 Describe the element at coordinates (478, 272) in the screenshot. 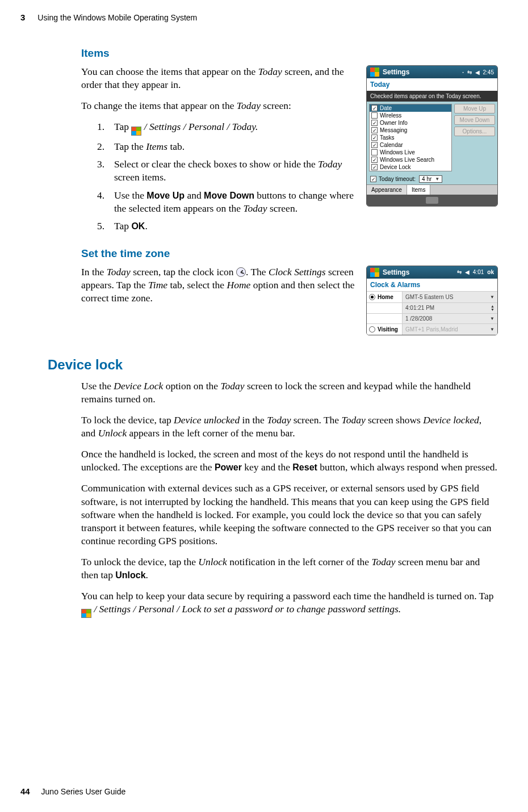

I see `wm-time: 4:01` at that location.